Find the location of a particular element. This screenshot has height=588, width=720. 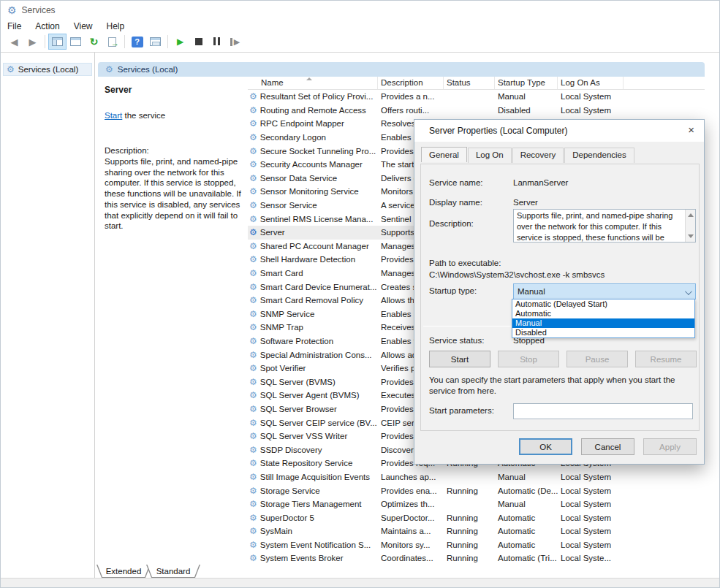

service-row: ⚙Storage ServiceProvides ena...RunningAu… is located at coordinates (477, 491).